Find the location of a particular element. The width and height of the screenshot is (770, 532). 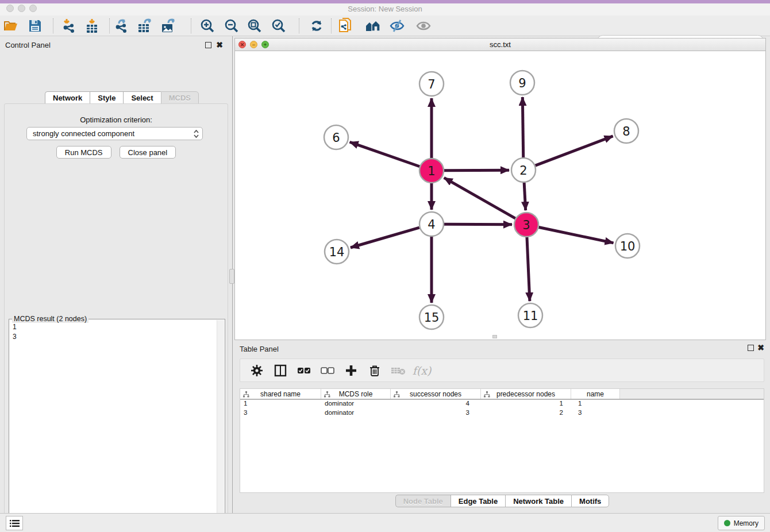

first-neighbors-icon is located at coordinates (374, 26).